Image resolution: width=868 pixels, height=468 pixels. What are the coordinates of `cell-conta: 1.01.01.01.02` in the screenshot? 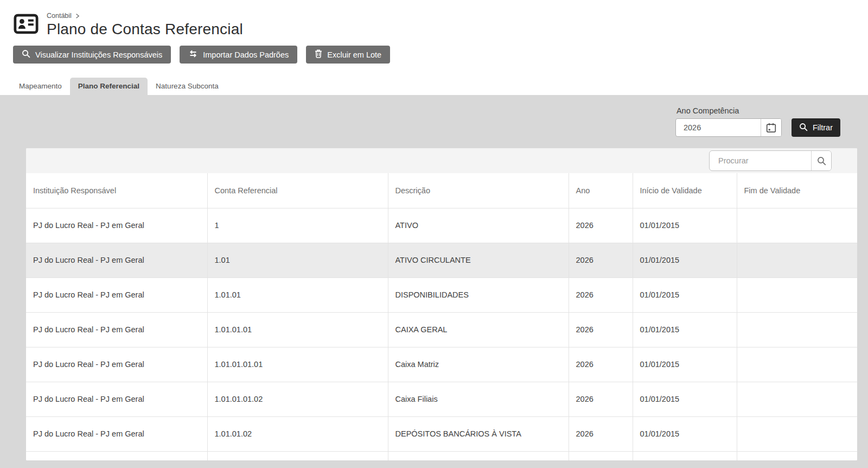 It's located at (297, 399).